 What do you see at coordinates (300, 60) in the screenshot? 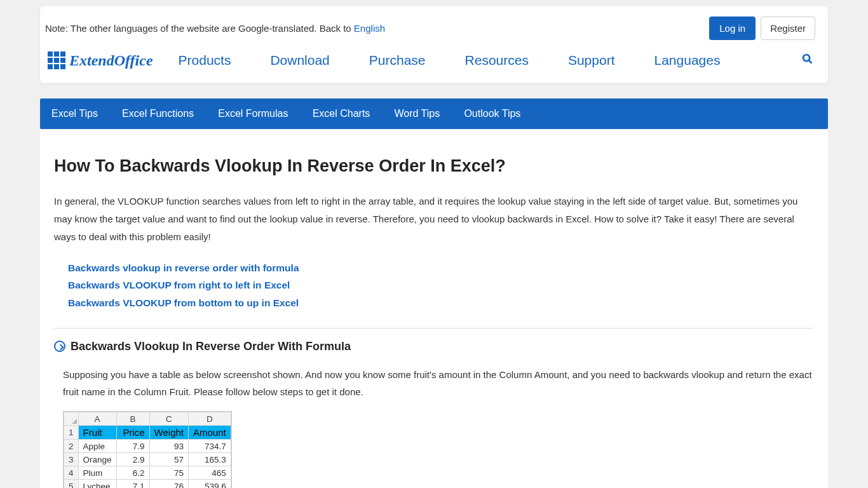
I see `nav-download: Download` at bounding box center [300, 60].